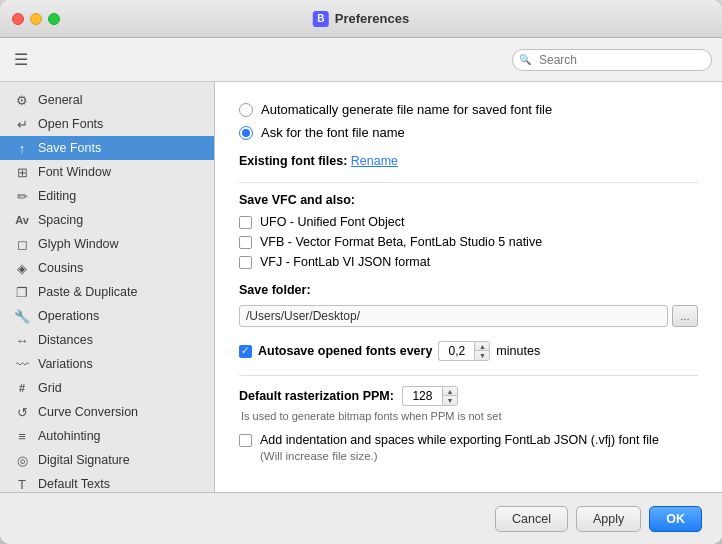 This screenshot has width=722, height=544. I want to click on folder-row: ..., so click(468, 316).